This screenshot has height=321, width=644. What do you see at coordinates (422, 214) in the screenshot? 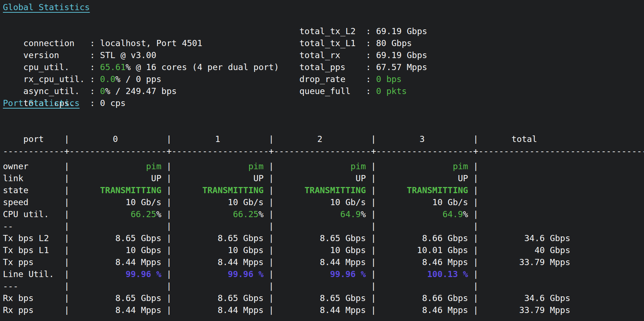
I see `port-cell: 64.9%` at bounding box center [422, 214].